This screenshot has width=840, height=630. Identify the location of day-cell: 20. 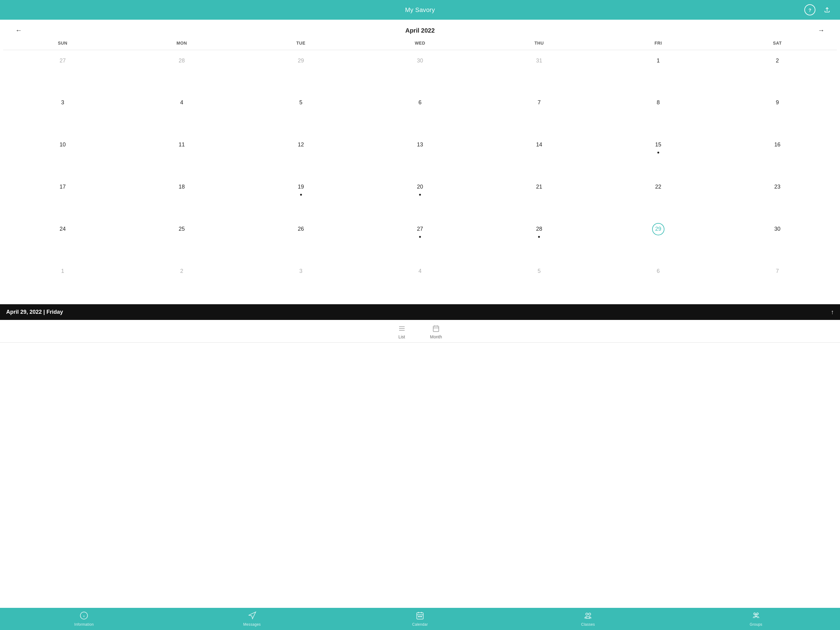
(420, 199).